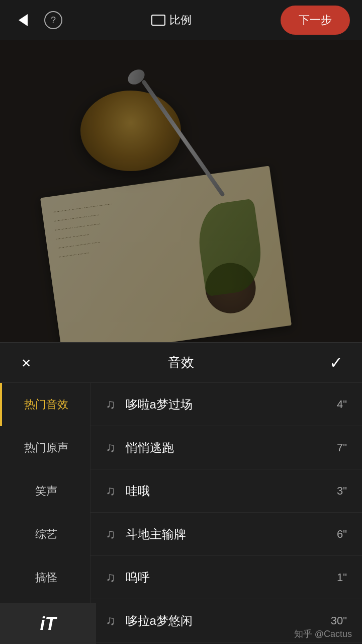 The width and height of the screenshot is (362, 644). I want to click on sound-name: 呜呼, so click(226, 578).